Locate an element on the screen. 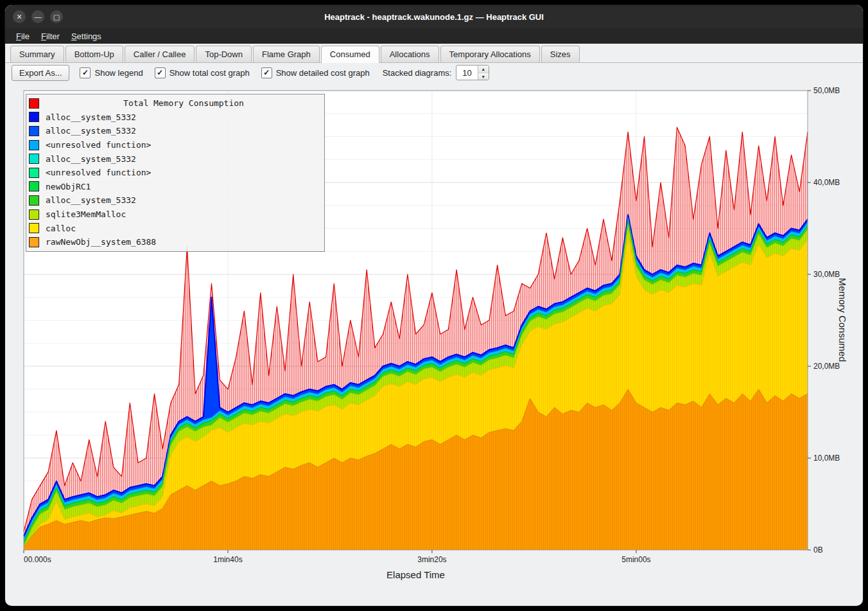 Image resolution: width=868 pixels, height=611 pixels. spin-buttons: ▲ ▼ is located at coordinates (483, 73).